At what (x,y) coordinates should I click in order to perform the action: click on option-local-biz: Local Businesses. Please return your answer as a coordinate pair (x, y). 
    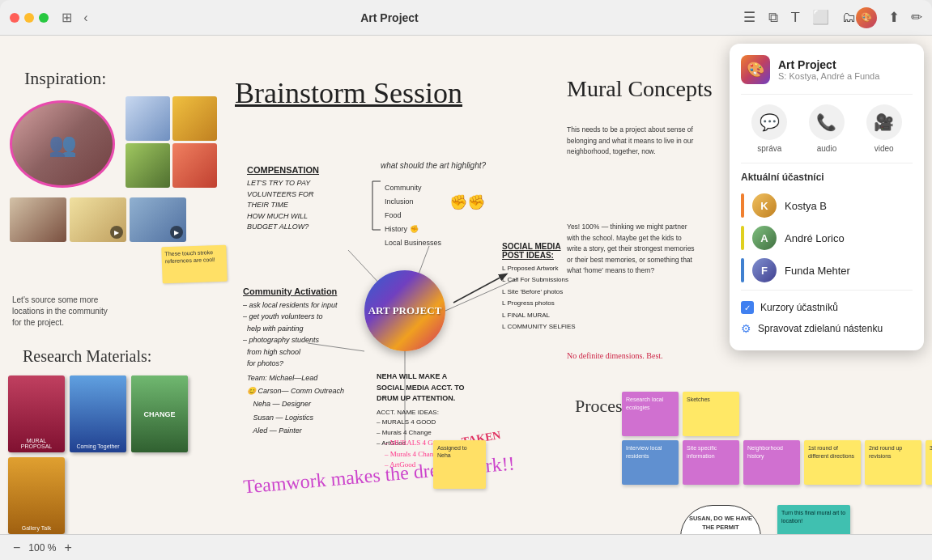
    Looking at the image, I should click on (413, 243).